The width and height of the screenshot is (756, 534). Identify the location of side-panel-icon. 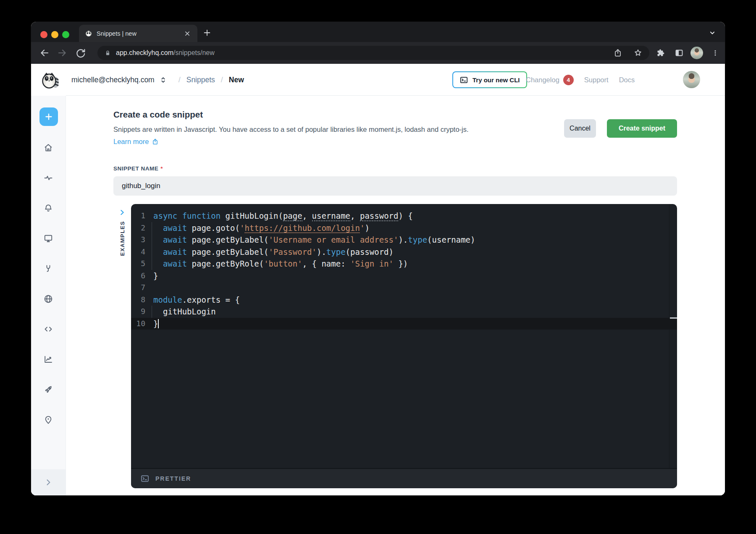
(679, 53).